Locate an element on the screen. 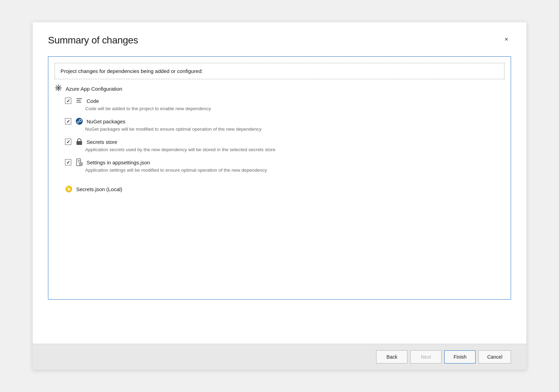 This screenshot has width=559, height=392. nuget-check-item: NuGet packages NuGet packages will be mo… is located at coordinates (285, 124).